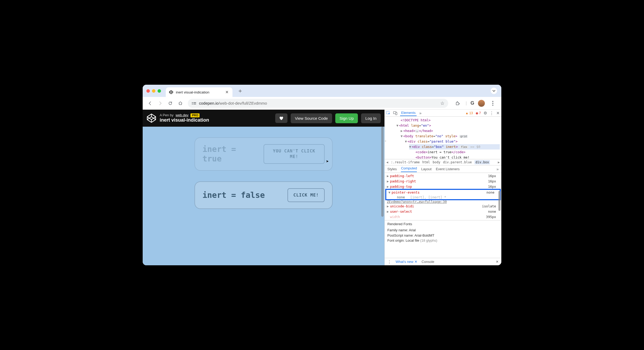 Image resolution: width=644 pixels, height=350 pixels. I want to click on toolbar-actions: | G, so click(475, 103).